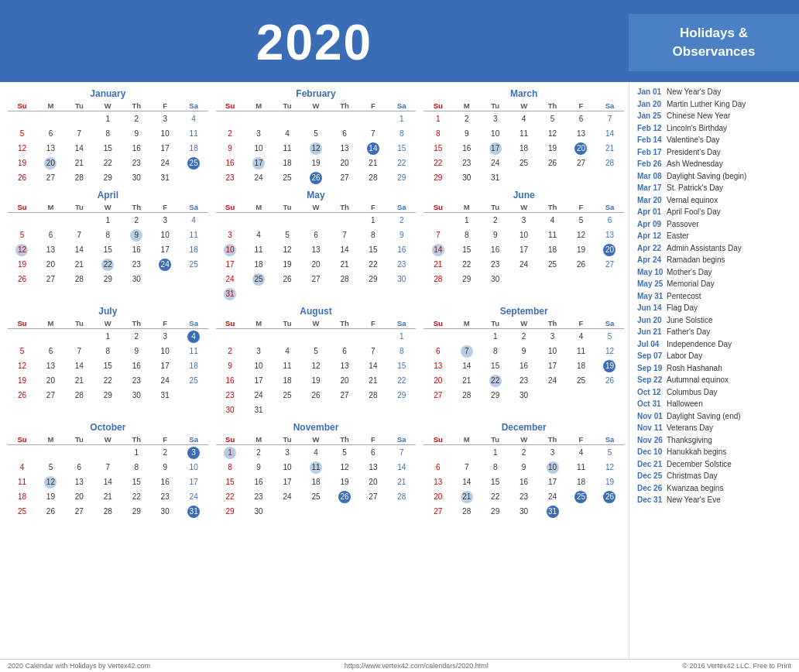  What do you see at coordinates (316, 311) in the screenshot?
I see `month-title: August` at bounding box center [316, 311].